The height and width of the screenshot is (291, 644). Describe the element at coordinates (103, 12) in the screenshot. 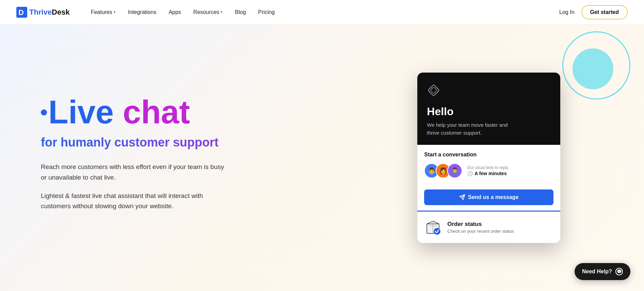

I see `nav-features: Features ▾` at that location.